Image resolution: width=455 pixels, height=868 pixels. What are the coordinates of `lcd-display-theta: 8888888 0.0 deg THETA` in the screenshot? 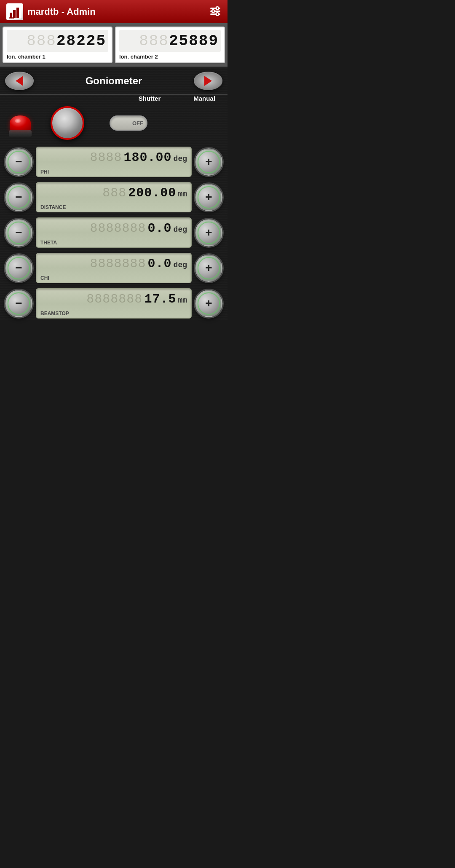 It's located at (114, 233).